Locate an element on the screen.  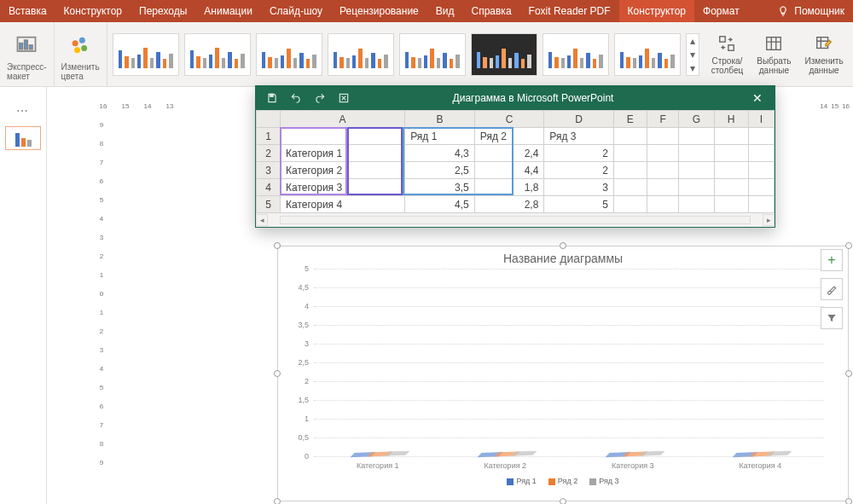
cell: Категория 1 is located at coordinates (343, 154).